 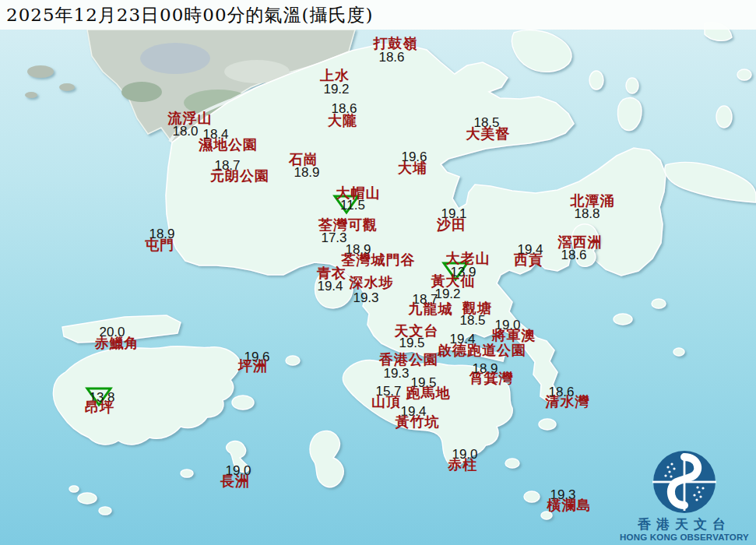 I want to click on station-name-label: 山頂, so click(x=386, y=402).